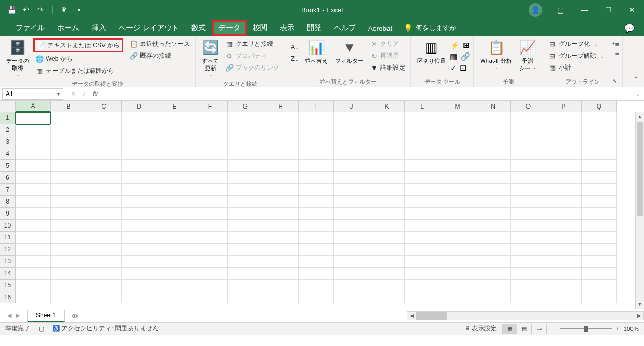 The height and width of the screenshot is (346, 644). I want to click on tell-me: 💡 何をしますか, so click(430, 28).